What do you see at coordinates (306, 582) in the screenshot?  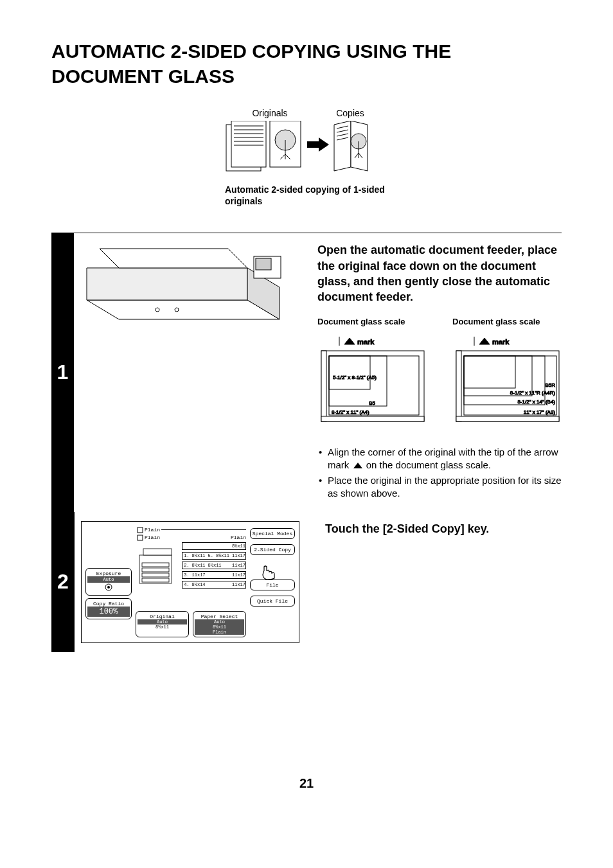 I see `step-2: 2 Plain Plain Plain` at bounding box center [306, 582].